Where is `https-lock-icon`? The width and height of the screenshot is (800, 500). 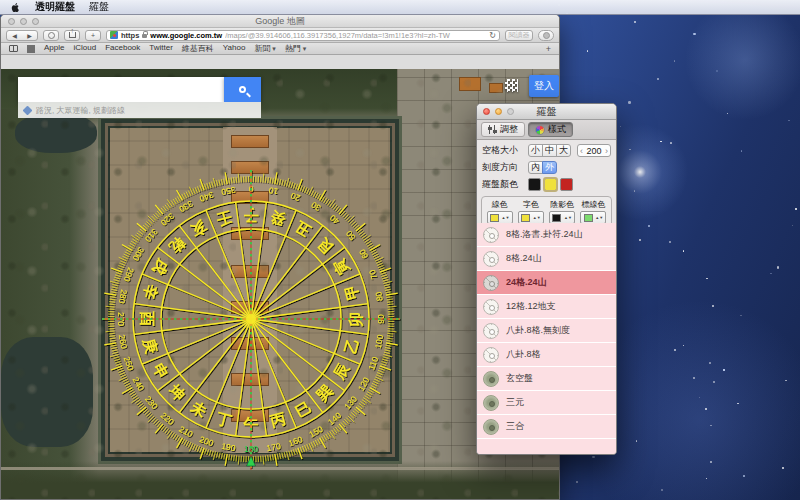 https-lock-icon is located at coordinates (144, 36).